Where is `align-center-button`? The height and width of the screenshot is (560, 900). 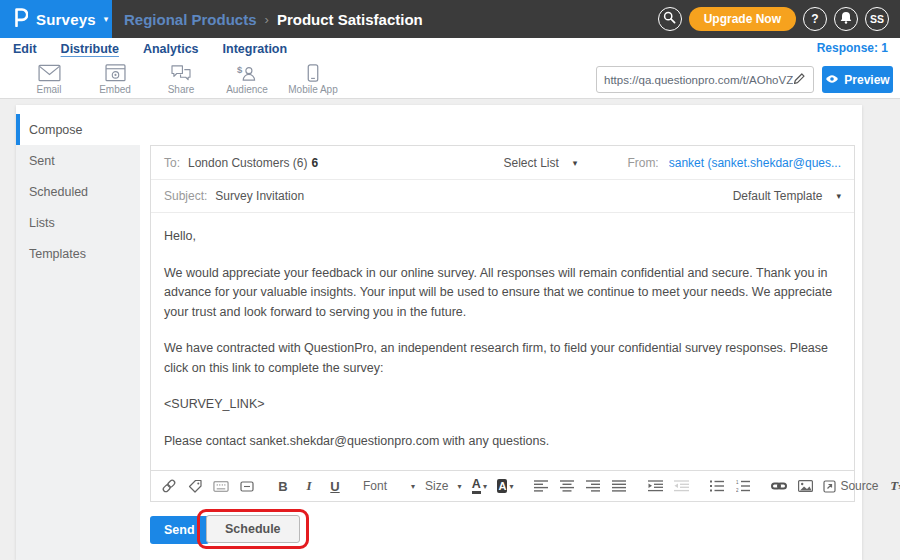 align-center-button is located at coordinates (567, 486).